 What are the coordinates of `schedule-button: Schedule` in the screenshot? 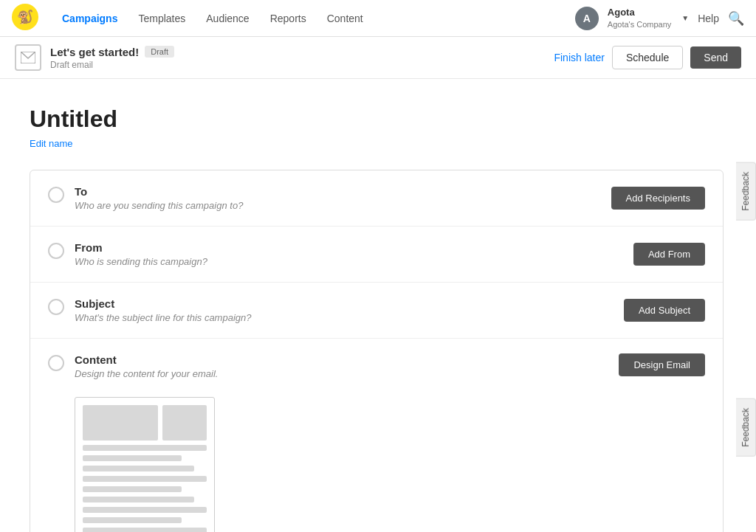 It's located at (647, 58).